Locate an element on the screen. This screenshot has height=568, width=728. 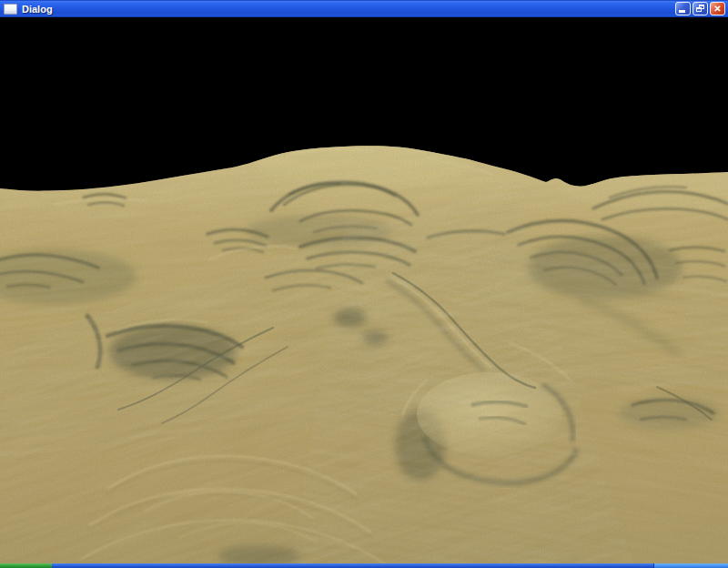
taskbar is located at coordinates (364, 566).